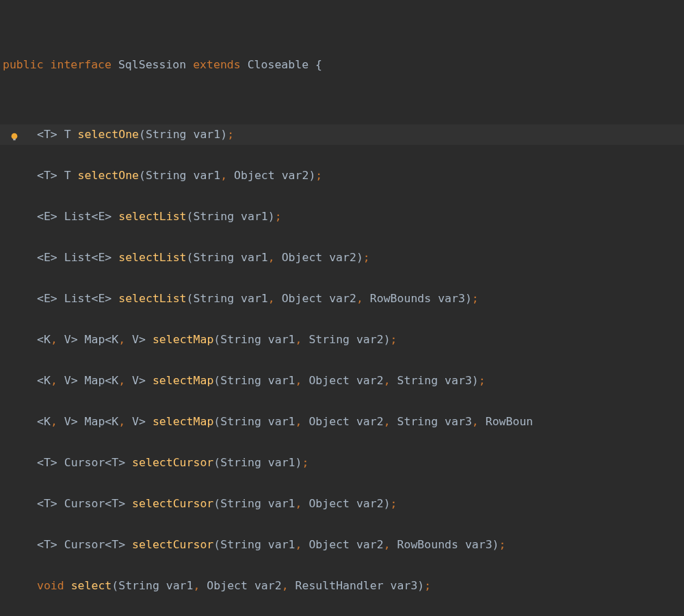 The width and height of the screenshot is (684, 616). Describe the element at coordinates (14, 135) in the screenshot. I see `intention-bulb-icon` at that location.